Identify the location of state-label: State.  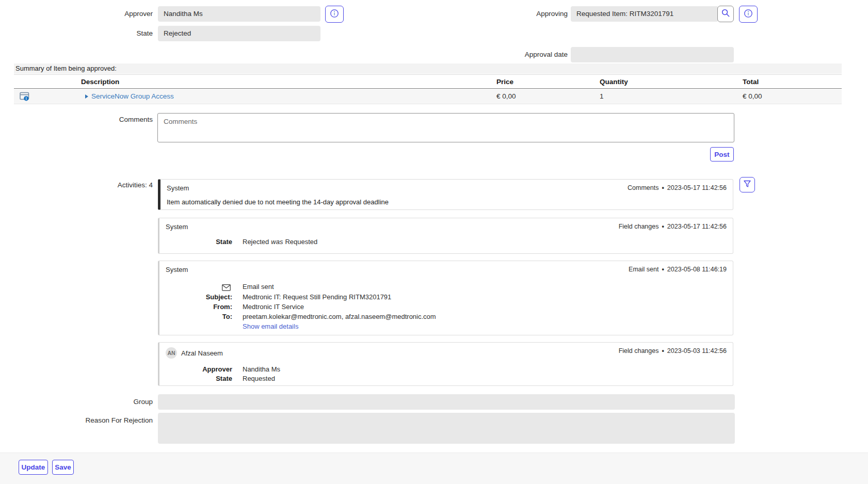
(102, 34).